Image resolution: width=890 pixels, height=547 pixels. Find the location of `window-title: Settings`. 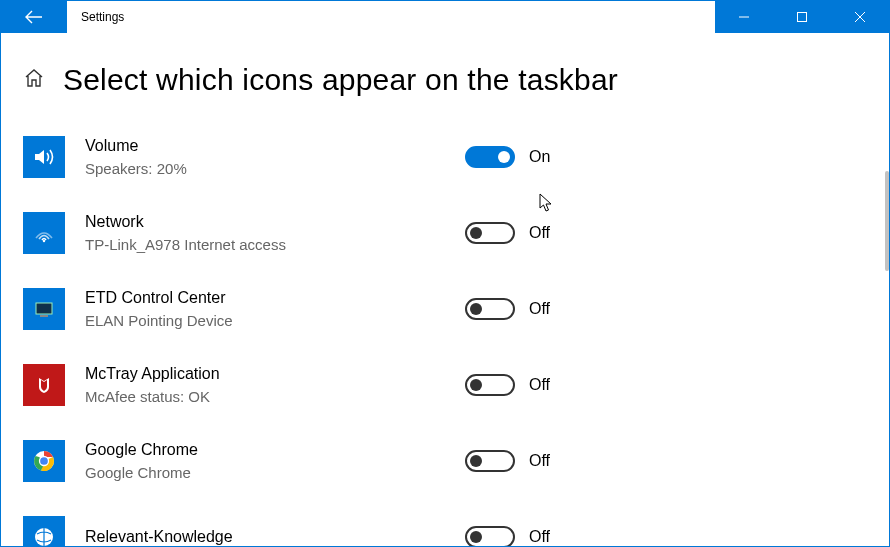

window-title: Settings is located at coordinates (391, 17).